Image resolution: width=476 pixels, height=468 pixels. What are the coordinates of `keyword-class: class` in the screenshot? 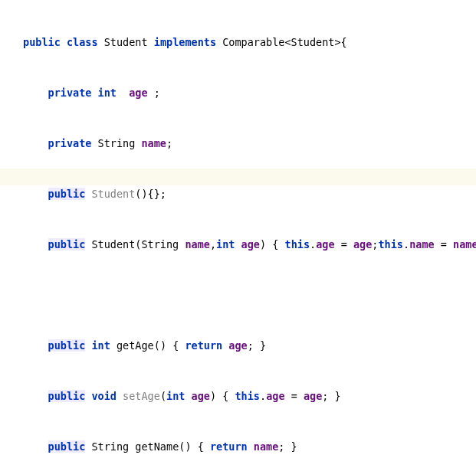 It's located at (83, 42).